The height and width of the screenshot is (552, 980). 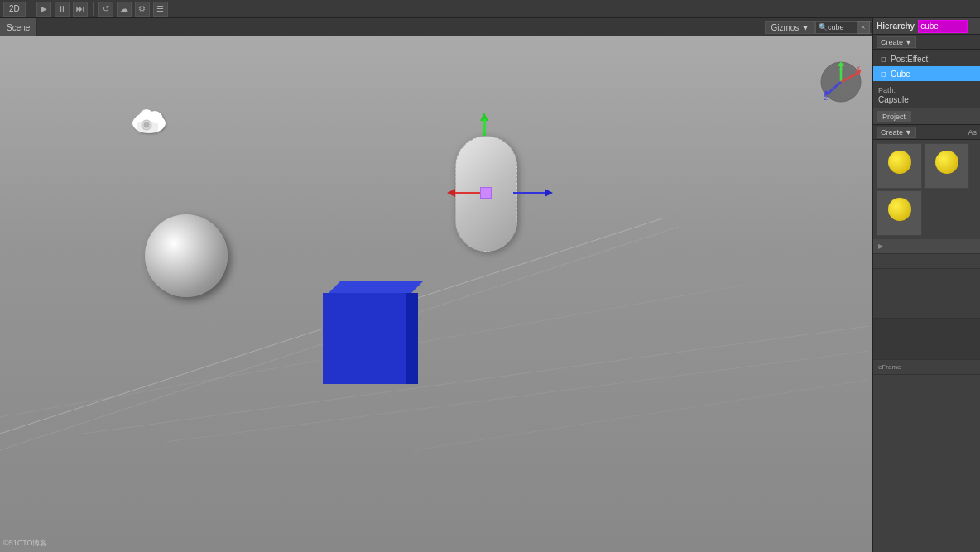 What do you see at coordinates (927, 96) in the screenshot?
I see `path-section: Path: Capsule` at bounding box center [927, 96].